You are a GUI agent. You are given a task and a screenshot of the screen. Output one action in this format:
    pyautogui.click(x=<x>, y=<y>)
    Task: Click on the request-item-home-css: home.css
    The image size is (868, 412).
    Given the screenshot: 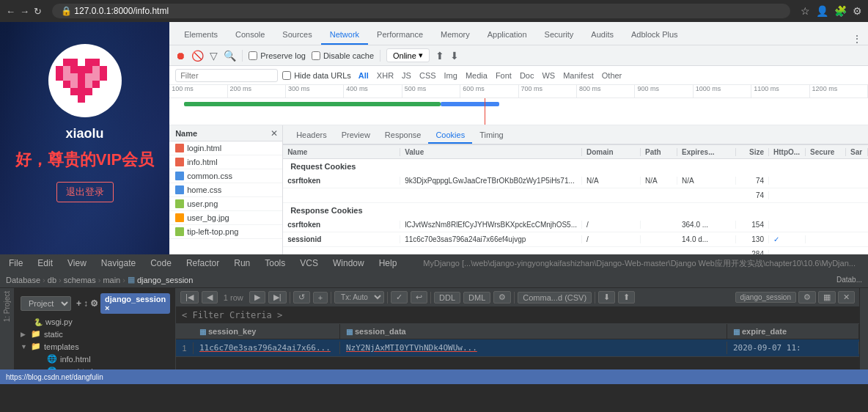 What is the action you would take?
    pyautogui.click(x=226, y=191)
    